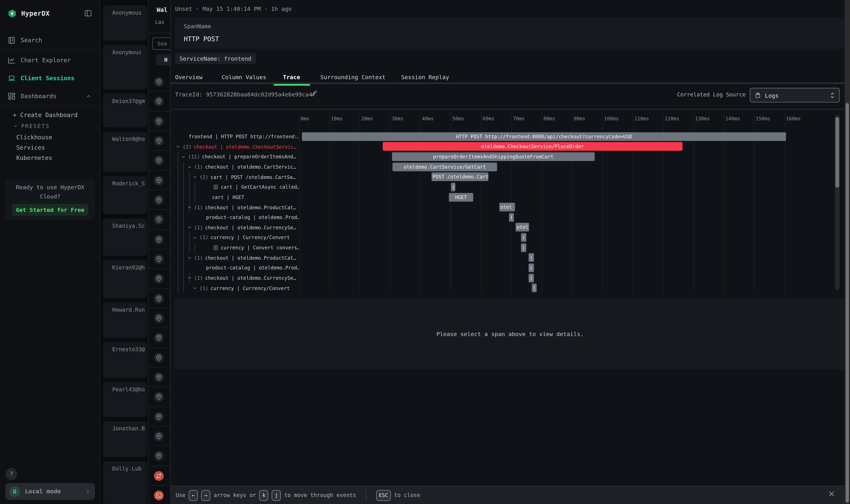  What do you see at coordinates (235, 157) in the screenshot?
I see `trace-tree-row: (11)checkout | prepareOrderItemsAnd…` at bounding box center [235, 157].